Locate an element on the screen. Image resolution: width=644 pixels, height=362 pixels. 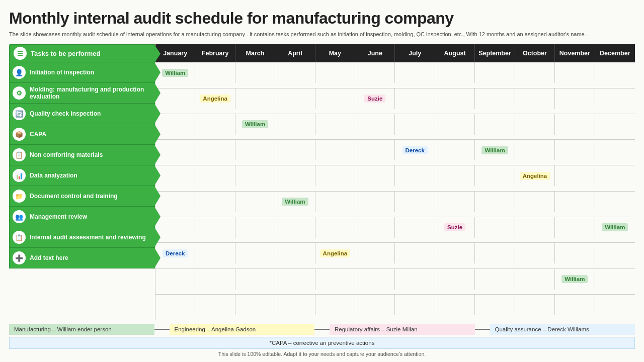
task-label: Document control and training is located at coordinates (73, 196).